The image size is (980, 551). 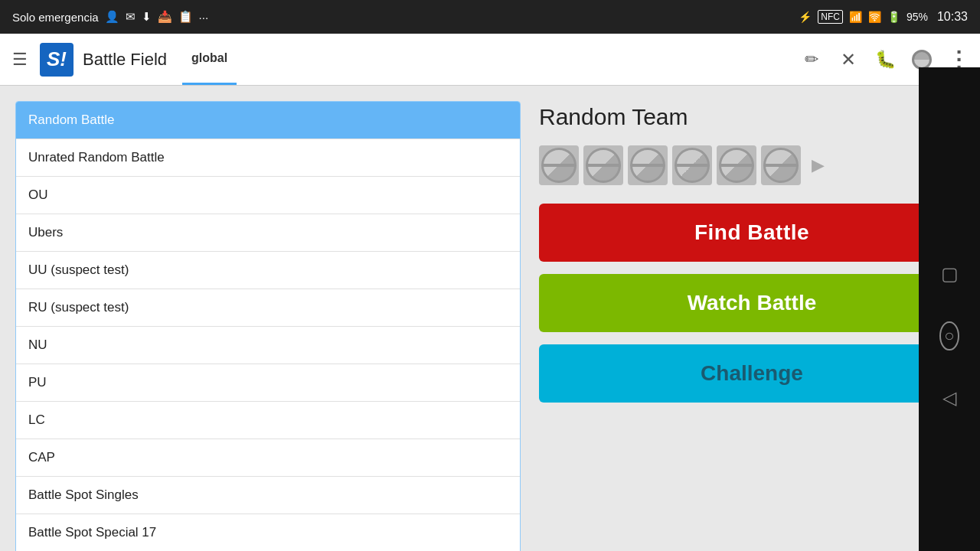 What do you see at coordinates (917, 17) in the screenshot?
I see `battery-percent: 95%` at bounding box center [917, 17].